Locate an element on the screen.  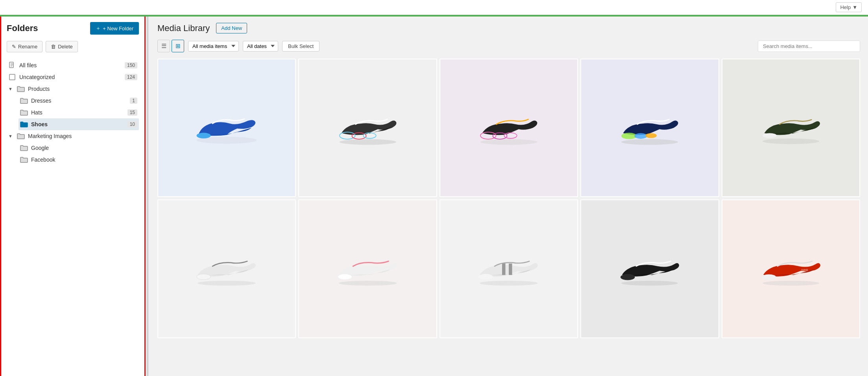
folder-icon-dresses is located at coordinates (24, 101).